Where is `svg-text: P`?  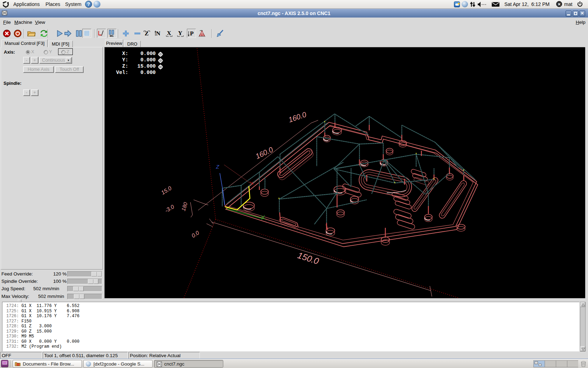
svg-text: P is located at coordinates (192, 34).